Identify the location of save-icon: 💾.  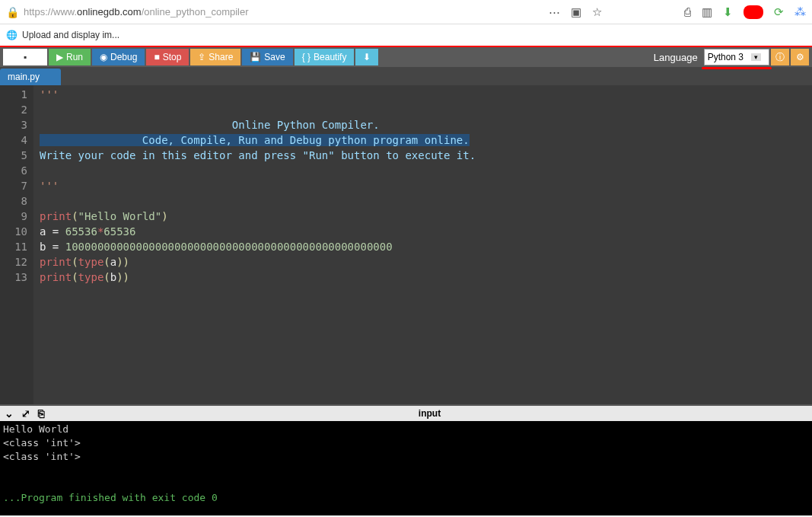
(256, 57).